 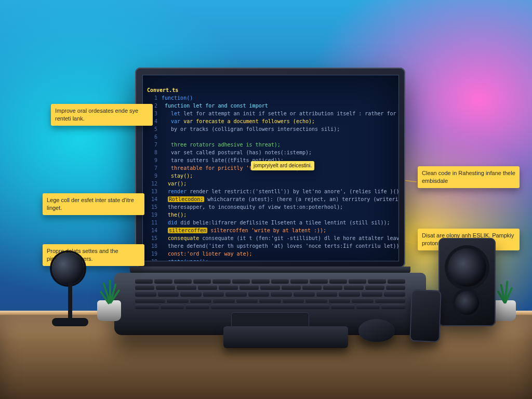 I want to click on inline-tooltip: jompryiyelt ard deicestini., so click(x=283, y=166).